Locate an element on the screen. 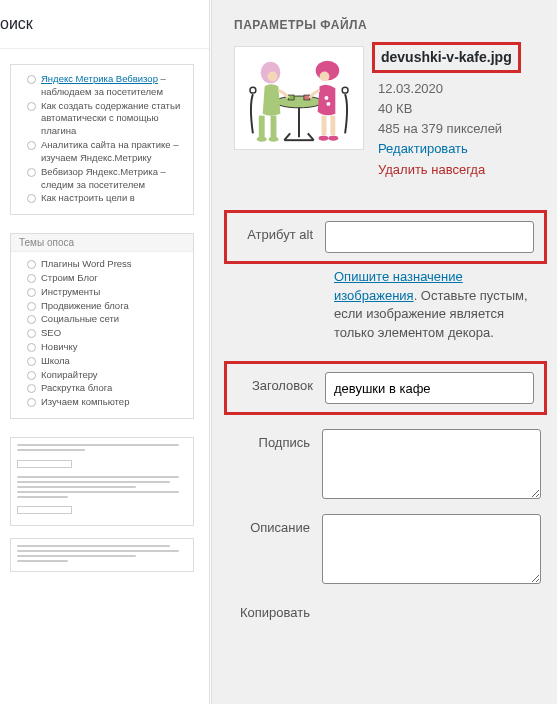 The width and height of the screenshot is (557, 704). list-item: Вебвизор Яндекс.Метрика – следим за посе… is located at coordinates (105, 179).